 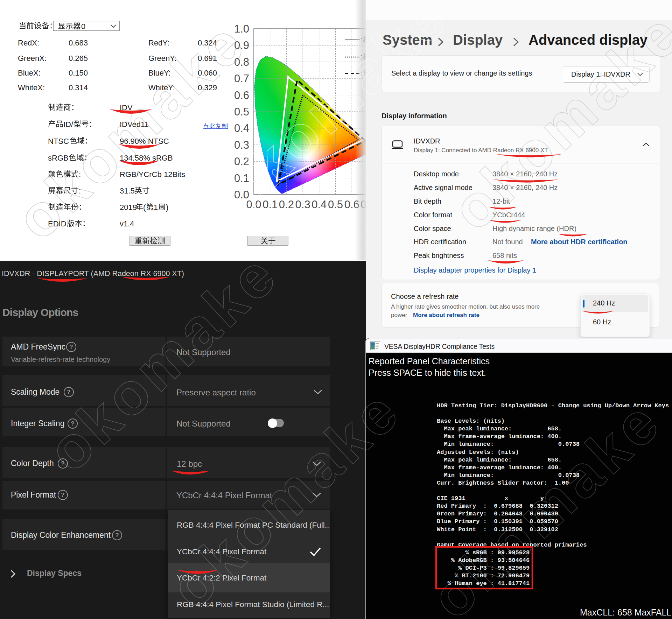 I want to click on svg-text: 0.6, so click(x=241, y=95).